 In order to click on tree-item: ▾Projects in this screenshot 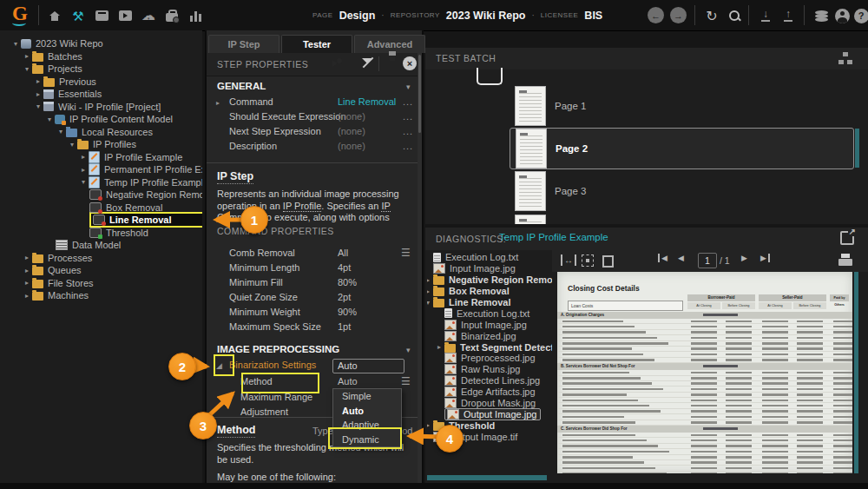, I will do `click(112, 69)`.